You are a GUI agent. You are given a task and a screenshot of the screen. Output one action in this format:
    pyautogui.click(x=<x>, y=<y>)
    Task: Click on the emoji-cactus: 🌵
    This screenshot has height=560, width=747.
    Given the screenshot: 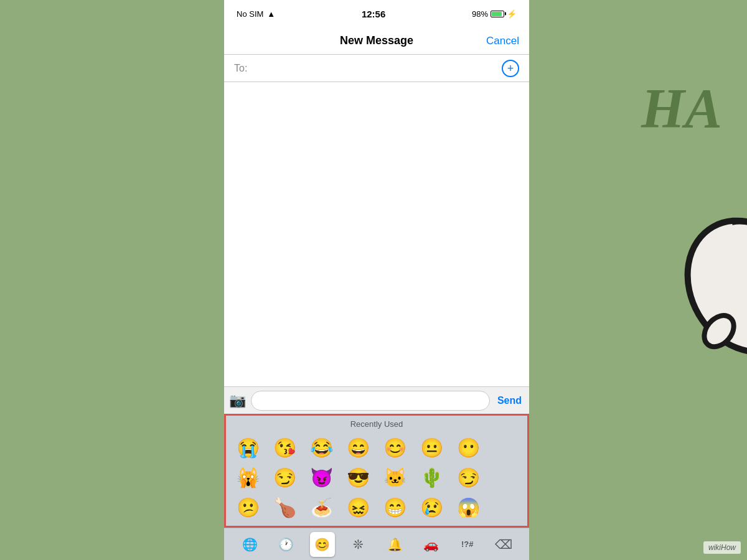 What is the action you would take?
    pyautogui.click(x=432, y=477)
    